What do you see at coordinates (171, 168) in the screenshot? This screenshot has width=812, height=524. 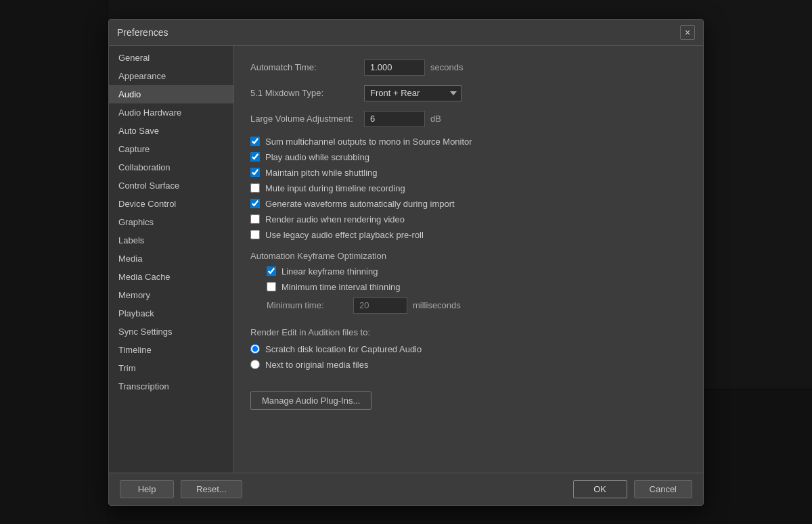 I see `sidebar-item-collaboration: Collaboration` at bounding box center [171, 168].